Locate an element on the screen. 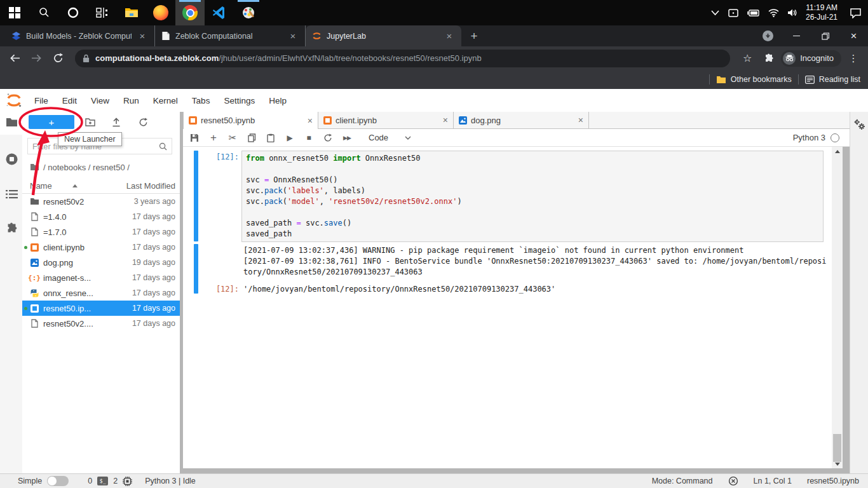 This screenshot has width=868, height=488. bookmark-star-button: ☆ is located at coordinates (747, 58).